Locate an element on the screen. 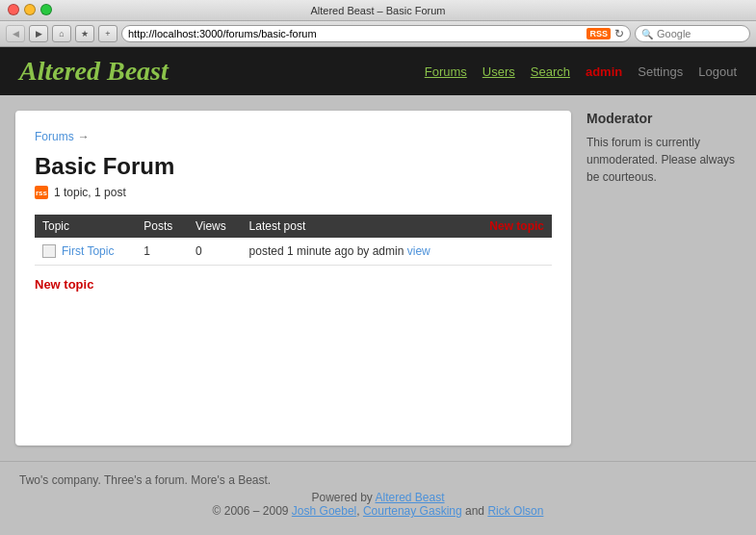 Image resolution: width=756 pixels, height=535 pixels. refresh-button: ↻ is located at coordinates (619, 34).